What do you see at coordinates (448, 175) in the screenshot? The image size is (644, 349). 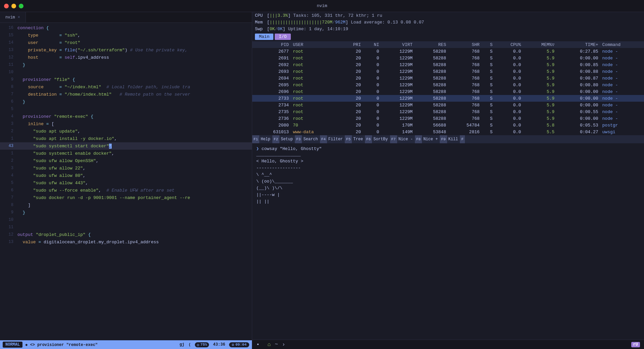 I see `cowsay-line: \ ^__^` at bounding box center [448, 175].